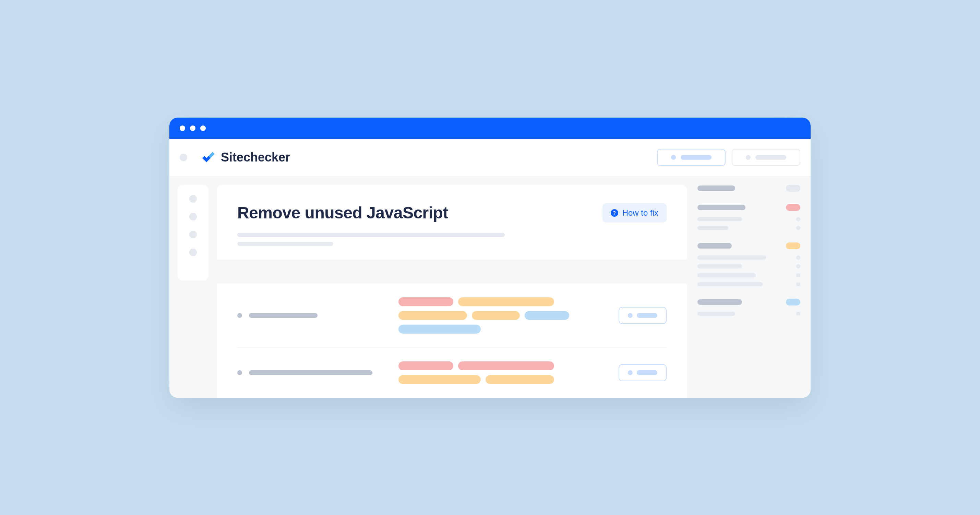  Describe the element at coordinates (203, 128) in the screenshot. I see `window-maximize-button` at that location.